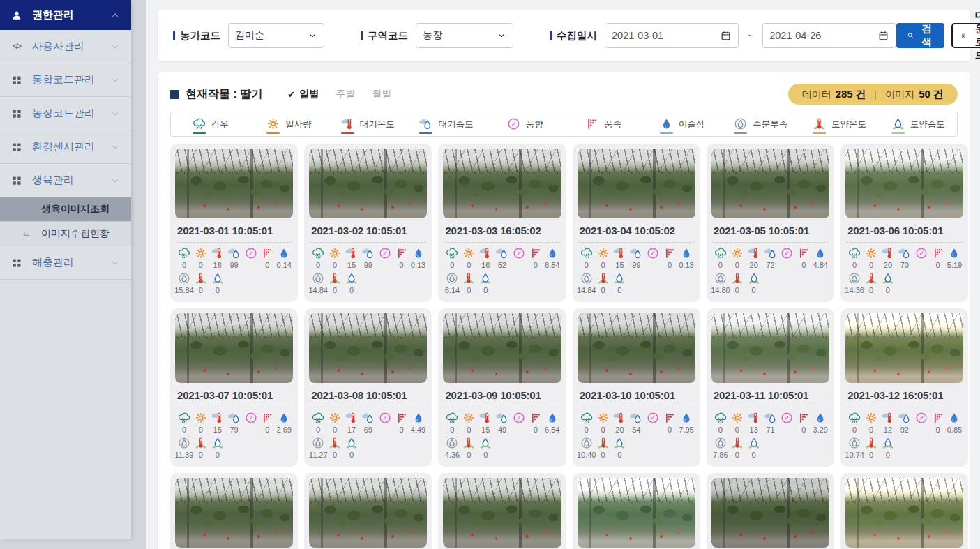 The image size is (980, 549). What do you see at coordinates (66, 234) in the screenshot?
I see `sidebar-item-7: ㄴ이미지수집현황` at bounding box center [66, 234].